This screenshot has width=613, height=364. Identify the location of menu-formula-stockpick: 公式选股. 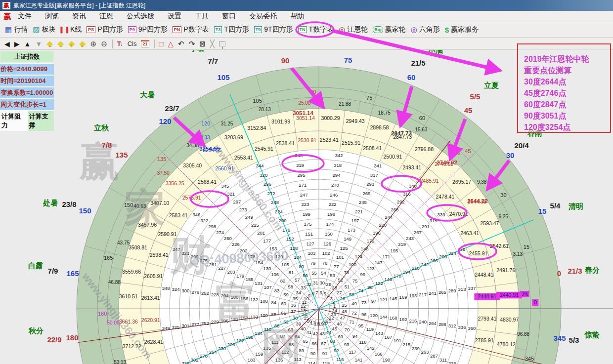
(140, 16).